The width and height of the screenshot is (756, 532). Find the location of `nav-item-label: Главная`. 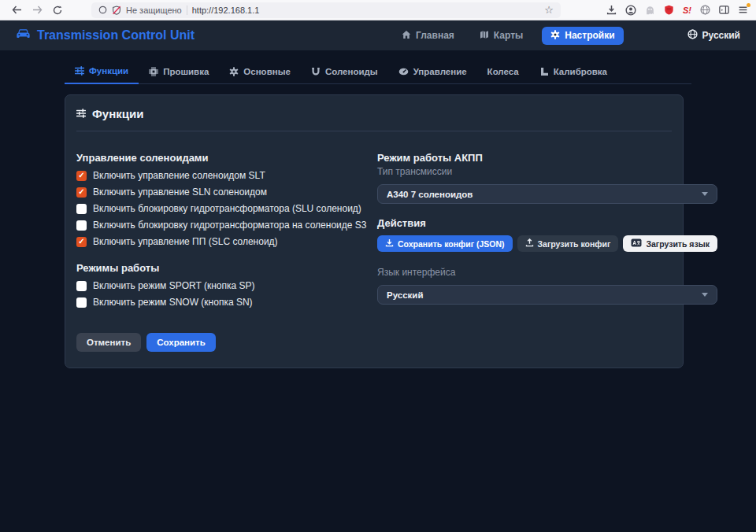

nav-item-label: Главная is located at coordinates (435, 35).